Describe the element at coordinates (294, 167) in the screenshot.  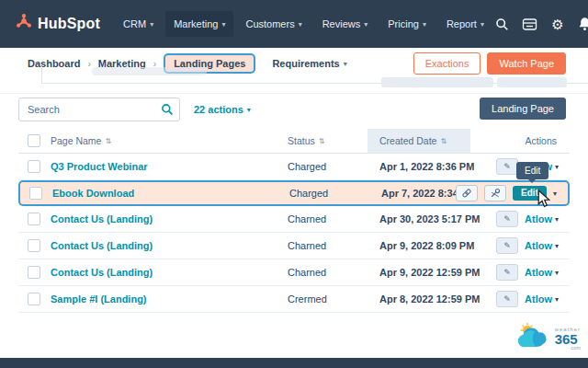
I see `table-row: Q3 Product Webinar Charged Apr 1, 2022 8…` at that location.